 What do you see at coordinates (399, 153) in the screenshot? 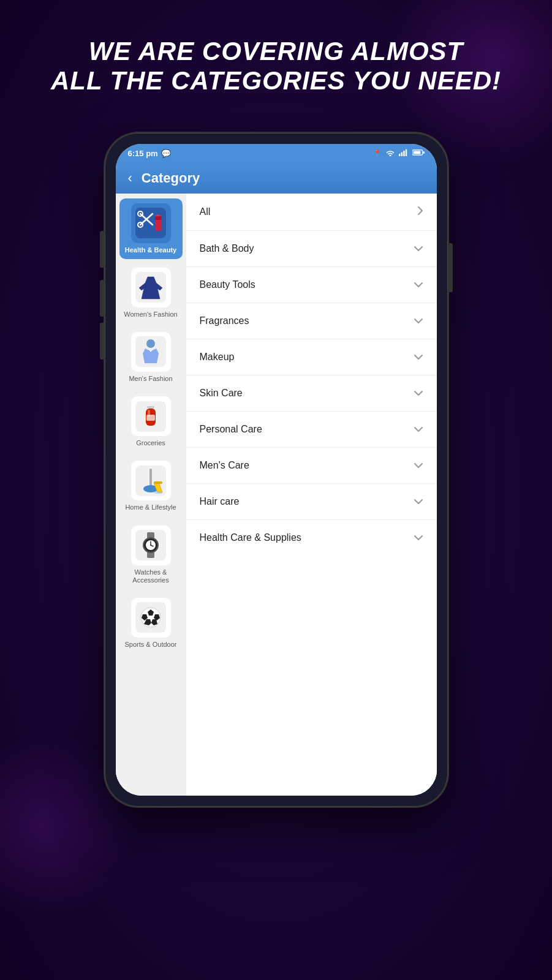
I see `status-icons: 📍` at bounding box center [399, 153].